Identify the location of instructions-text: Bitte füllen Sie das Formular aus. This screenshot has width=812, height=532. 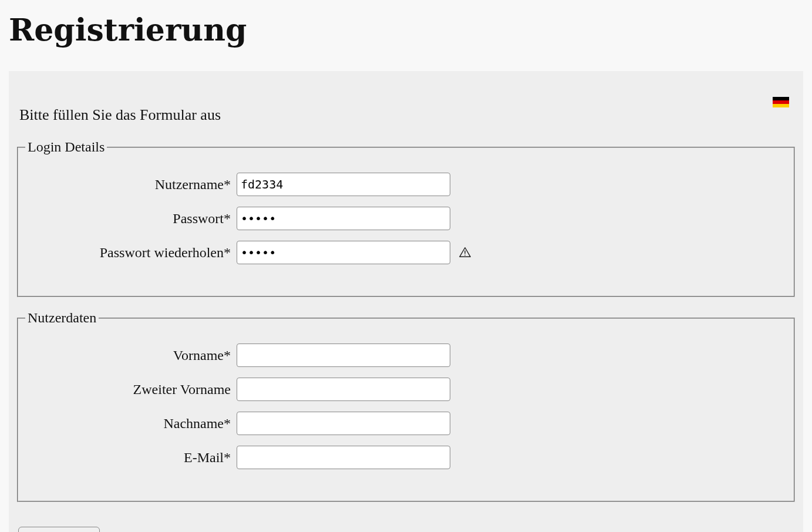
(407, 115).